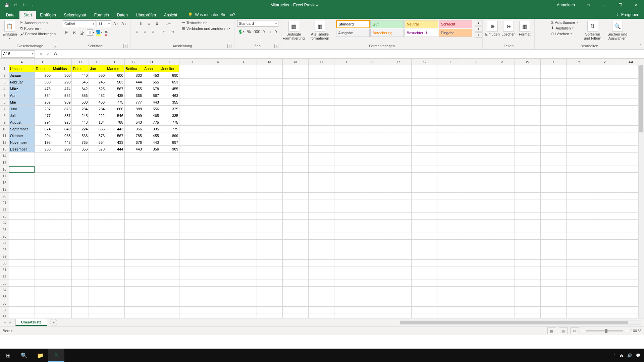  Describe the element at coordinates (21, 75) in the screenshot. I see `cell: Januar` at that location.